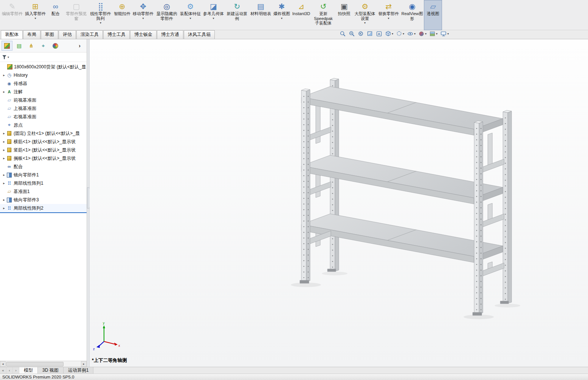 Image resolution: width=588 pixels, height=380 pixels. I want to click on toolbar-button-instant3d: ⊿Instant3D, so click(301, 15).